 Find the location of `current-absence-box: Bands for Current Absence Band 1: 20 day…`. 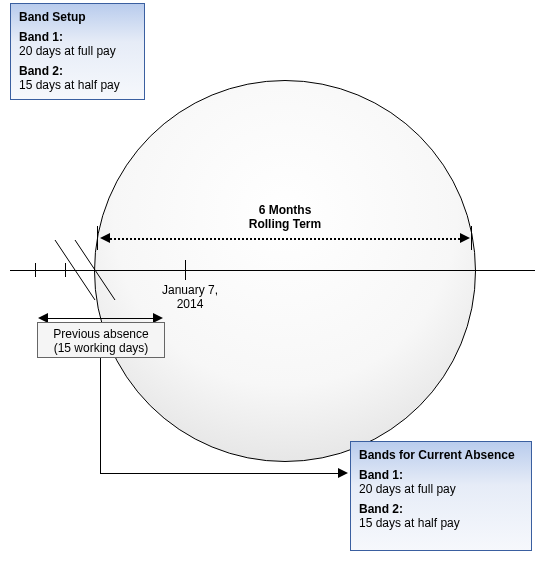

current-absence-box: Bands for Current Absence Band 1: 20 day… is located at coordinates (441, 496).